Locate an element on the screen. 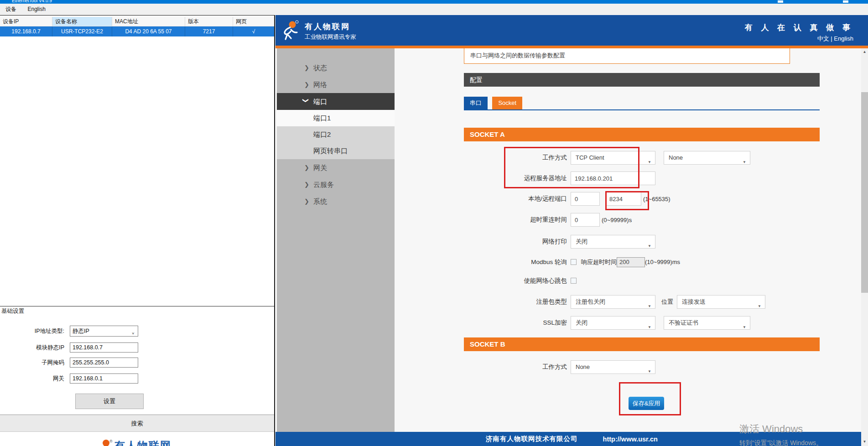 Image resolution: width=868 pixels, height=446 pixels. sidebar-label: 网关 is located at coordinates (320, 168).